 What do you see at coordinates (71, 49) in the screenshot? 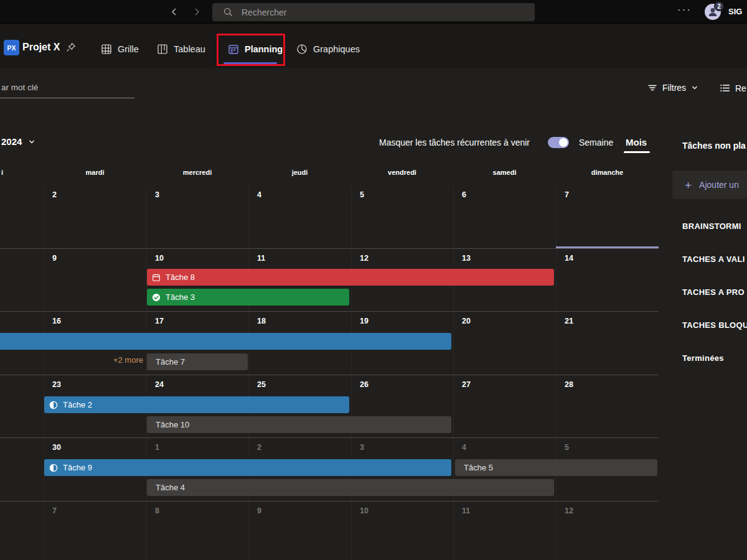
I see `pin-icon` at bounding box center [71, 49].